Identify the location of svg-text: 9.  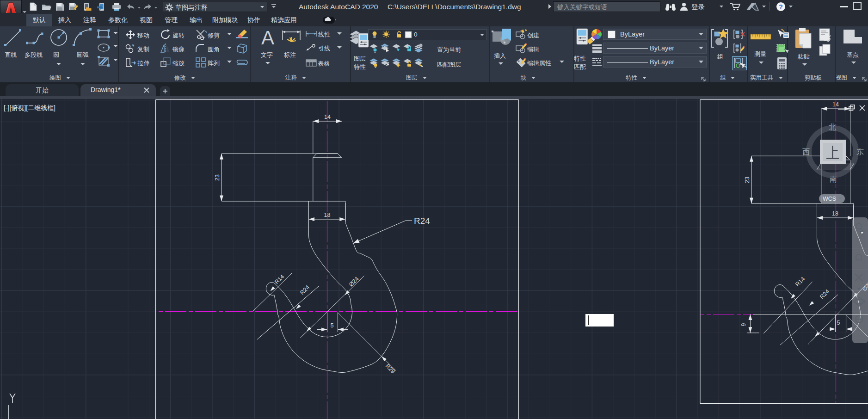
(744, 325).